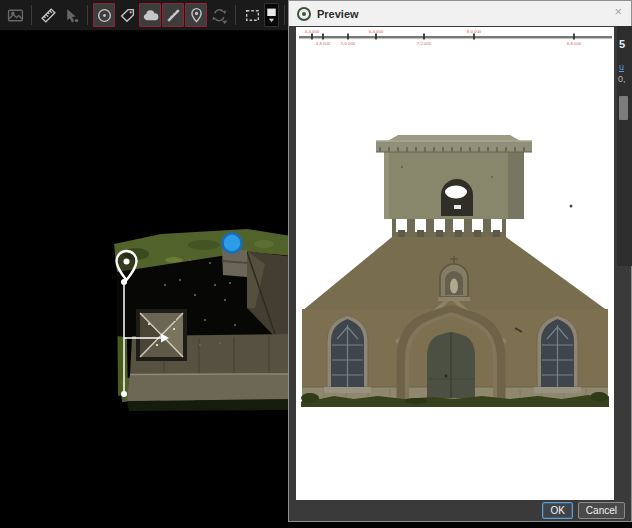 The width and height of the screenshot is (632, 528). Describe the element at coordinates (48, 15) in the screenshot. I see `measure-ruler-tool-button` at that location.